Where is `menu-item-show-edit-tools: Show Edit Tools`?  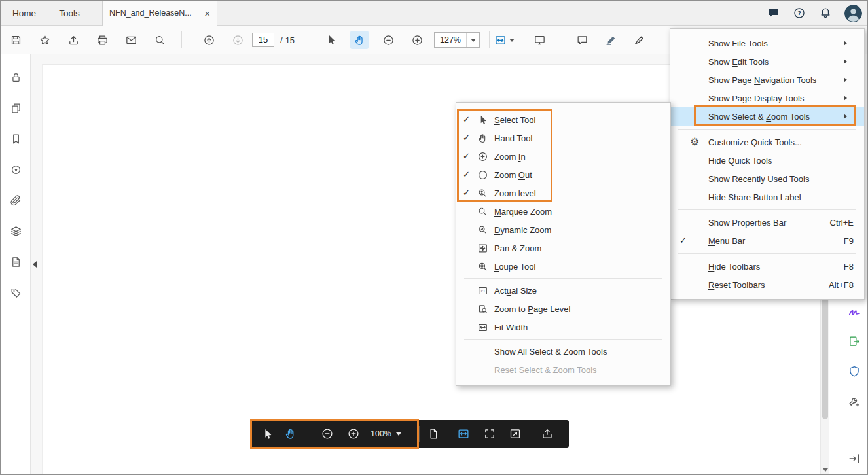
menu-item-show-edit-tools: Show Edit Tools is located at coordinates (767, 62).